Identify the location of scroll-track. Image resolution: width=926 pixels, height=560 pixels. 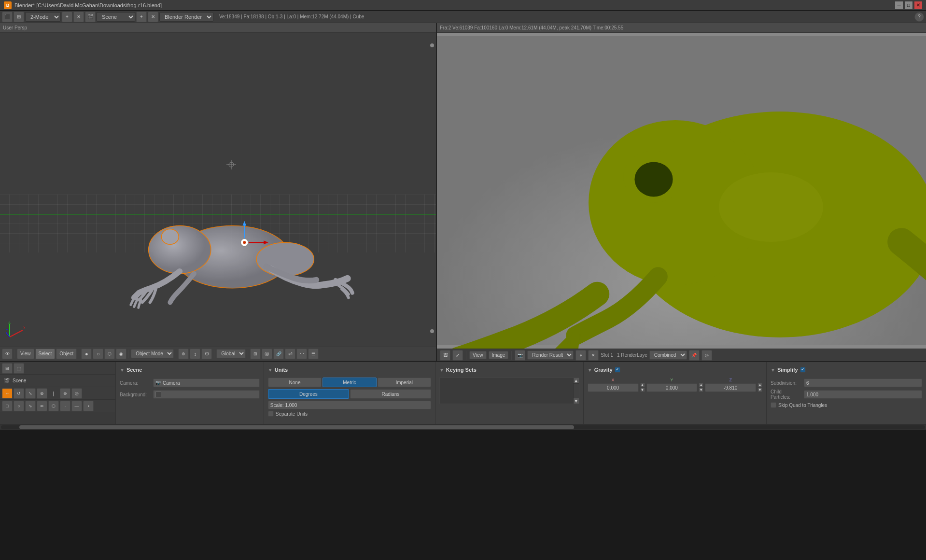
(463, 427).